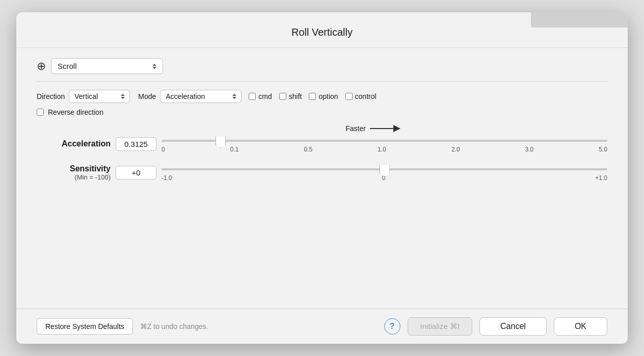 This screenshot has width=644, height=356. What do you see at coordinates (530, 149) in the screenshot?
I see `tick-30: 3.0` at bounding box center [530, 149].